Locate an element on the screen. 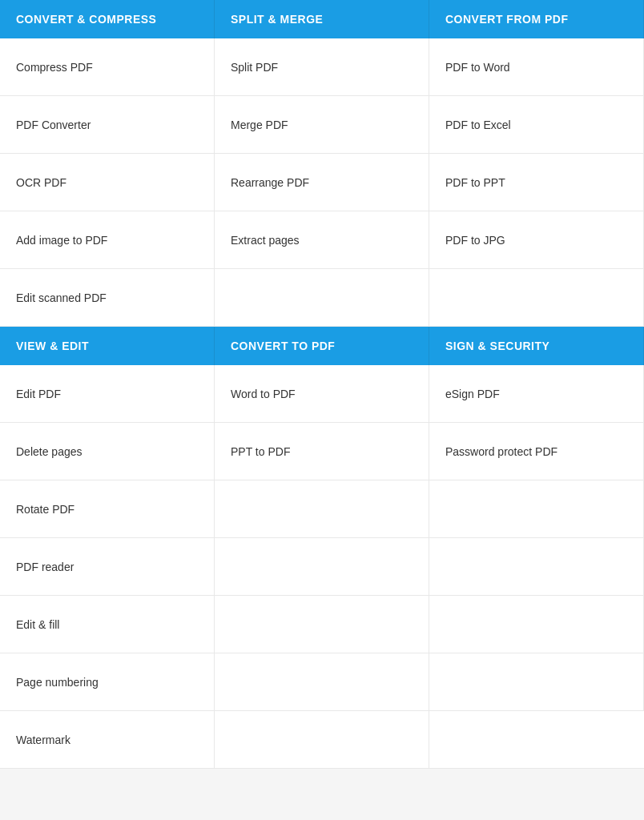  header-view-edit: VIEW & EDIT is located at coordinates (107, 346).